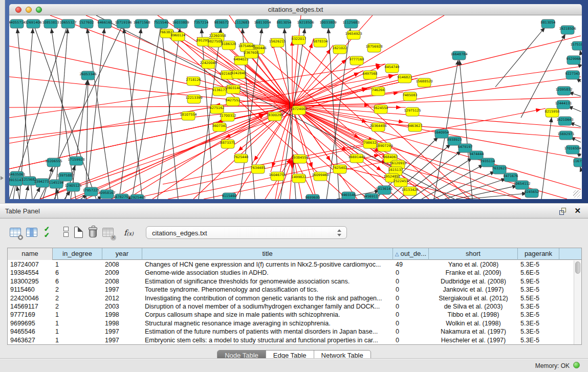  What do you see at coordinates (193, 99) in the screenshot?
I see `graph-node: 12213399` at bounding box center [193, 99].